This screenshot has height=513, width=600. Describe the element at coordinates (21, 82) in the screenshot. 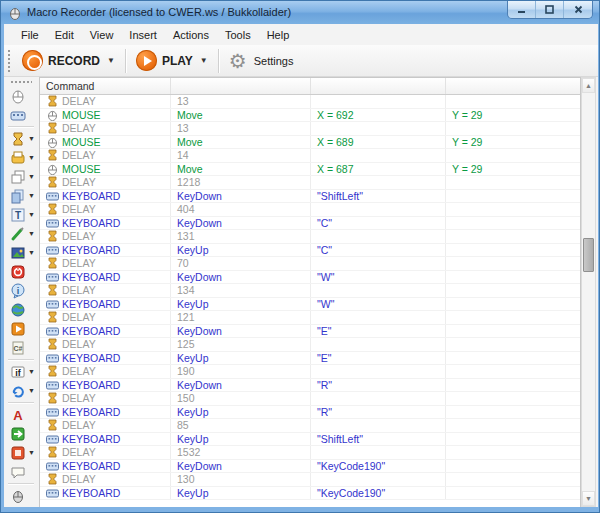

I see `sidebar-gripper` at that location.